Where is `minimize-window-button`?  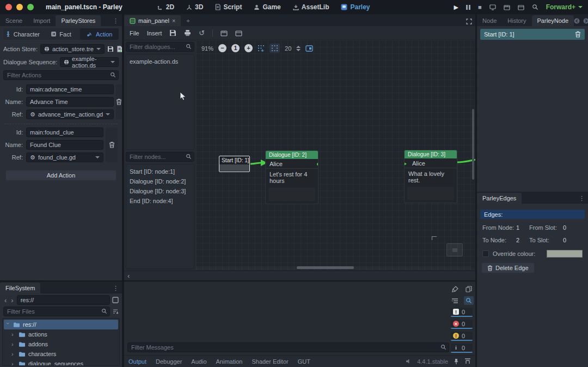
minimize-window-button is located at coordinates (20, 7).